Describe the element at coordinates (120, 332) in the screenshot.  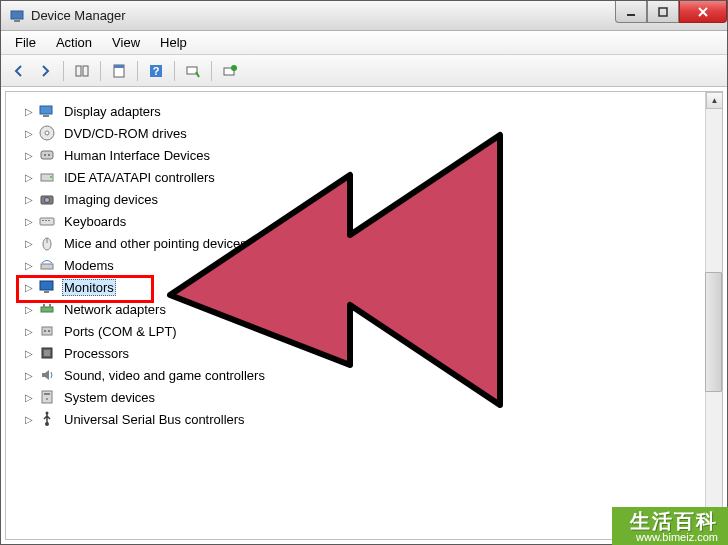
I see `tree-item-label: Ports (COM & LPT)` at that location.